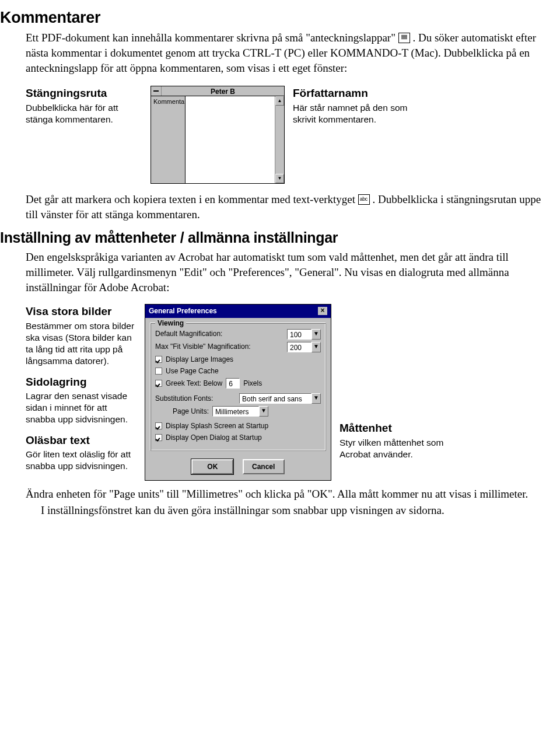 This screenshot has width=560, height=731. Describe the element at coordinates (84, 109) in the screenshot. I see `callout-close-box: Stängningsruta Dubbelklicka här för att …` at that location.